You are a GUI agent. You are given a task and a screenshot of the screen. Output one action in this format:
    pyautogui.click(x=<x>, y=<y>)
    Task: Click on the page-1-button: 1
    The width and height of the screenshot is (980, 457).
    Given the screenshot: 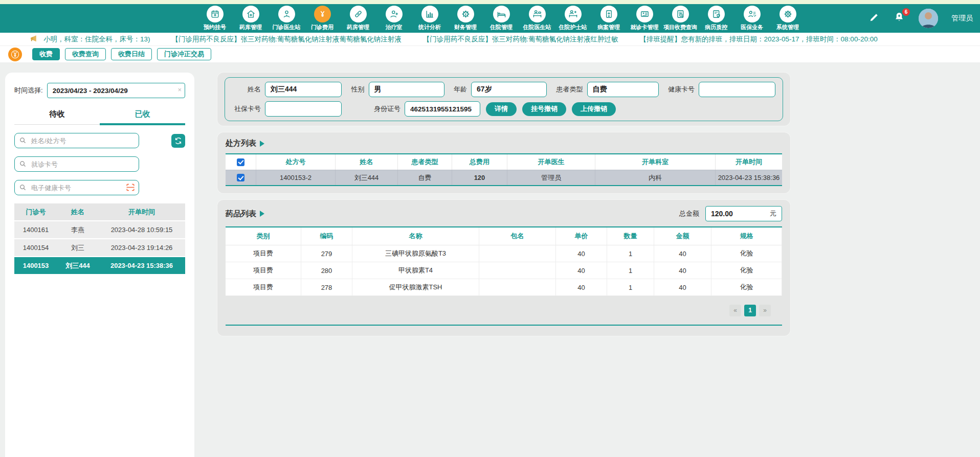 What is the action you would take?
    pyautogui.click(x=750, y=311)
    